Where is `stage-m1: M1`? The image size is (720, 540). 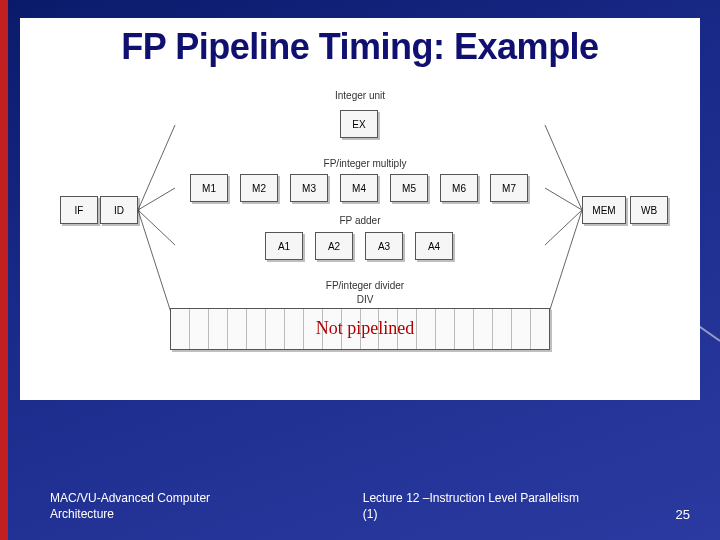
stage-m1: M1 is located at coordinates (209, 188).